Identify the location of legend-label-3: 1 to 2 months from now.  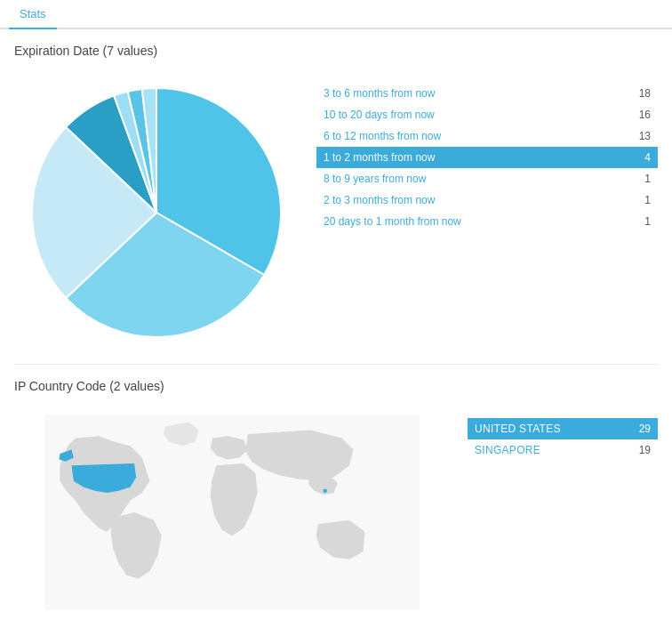
(379, 157).